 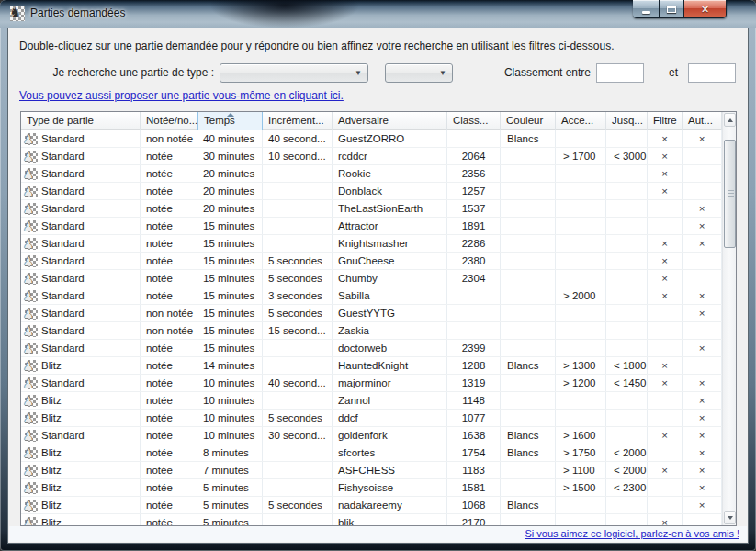 I want to click on game-type-select: ▼, so click(x=294, y=73).